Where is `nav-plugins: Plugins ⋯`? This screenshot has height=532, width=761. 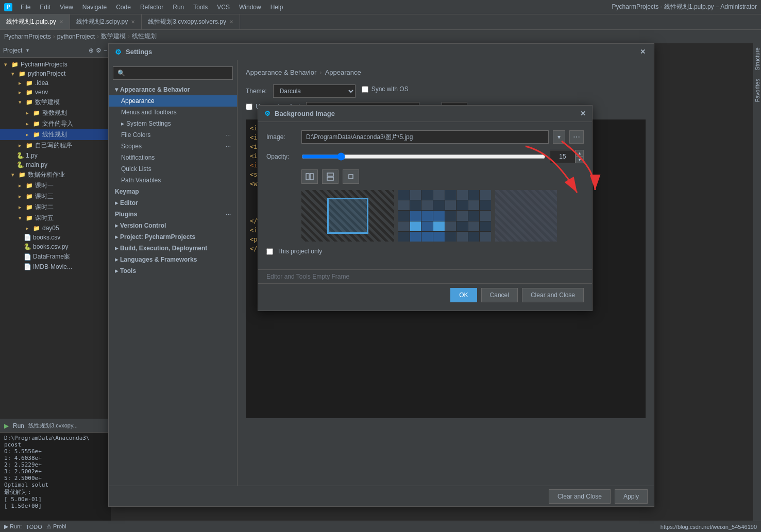
nav-plugins: Plugins ⋯ is located at coordinates (173, 214).